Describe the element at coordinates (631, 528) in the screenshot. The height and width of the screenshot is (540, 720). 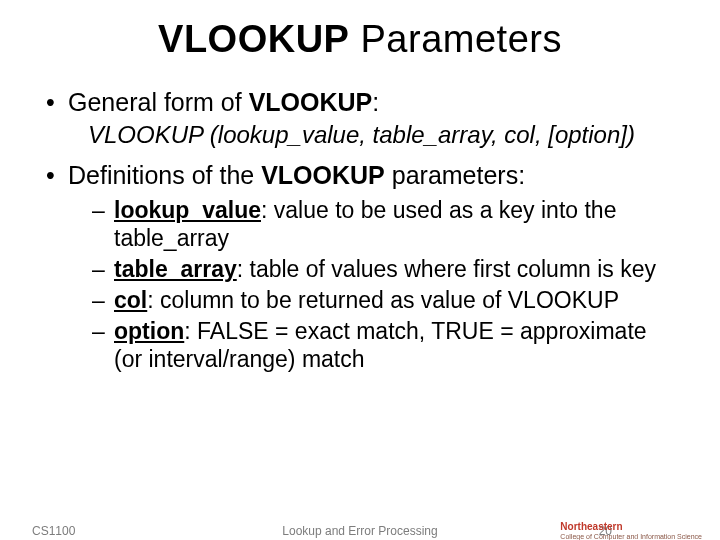
I see `logo-main: Northeastern` at that location.